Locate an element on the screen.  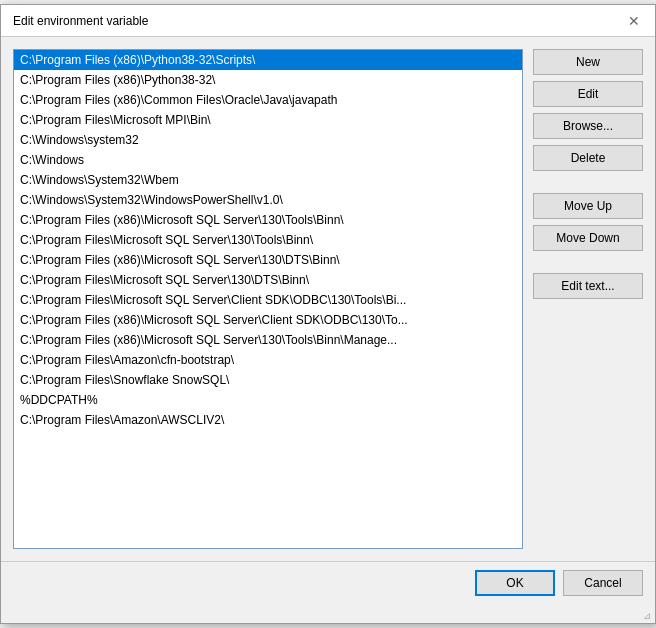
dialog-footer: OK Cancel is located at coordinates (328, 584).